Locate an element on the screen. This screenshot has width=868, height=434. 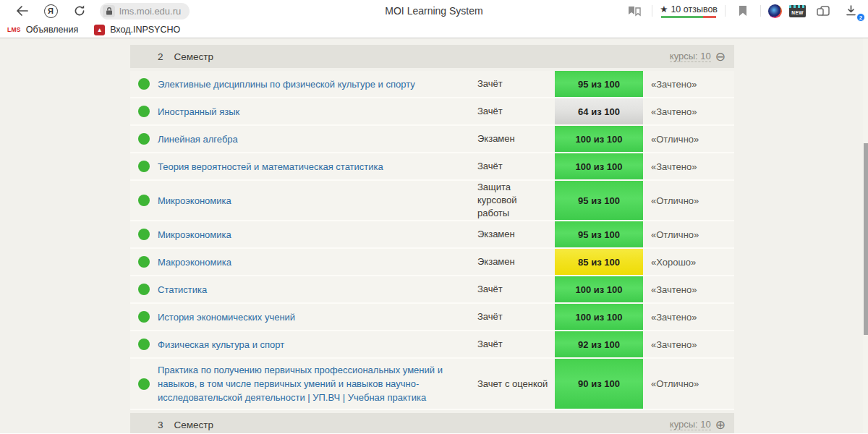
collections-flags-icon is located at coordinates (634, 11).